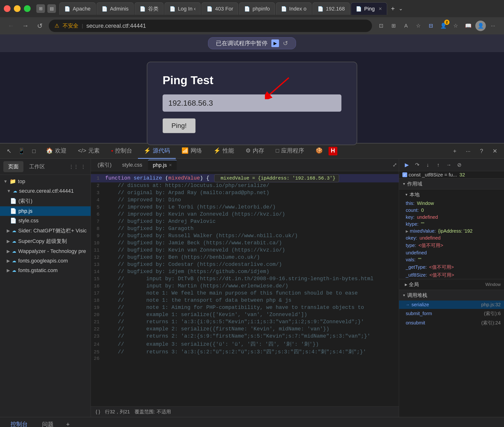  I want to click on more-options-button: ···, so click(493, 26).